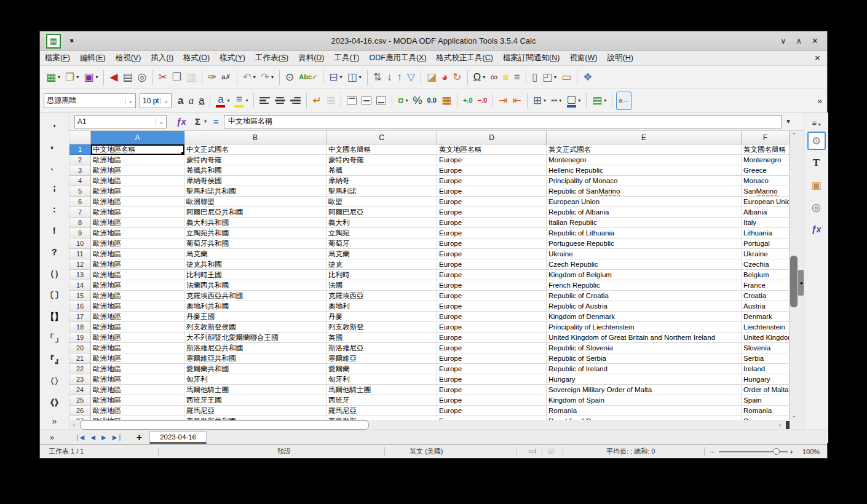 The width and height of the screenshot is (867, 504). What do you see at coordinates (80, 254) in the screenshot?
I see `row-header-11: 11` at bounding box center [80, 254].